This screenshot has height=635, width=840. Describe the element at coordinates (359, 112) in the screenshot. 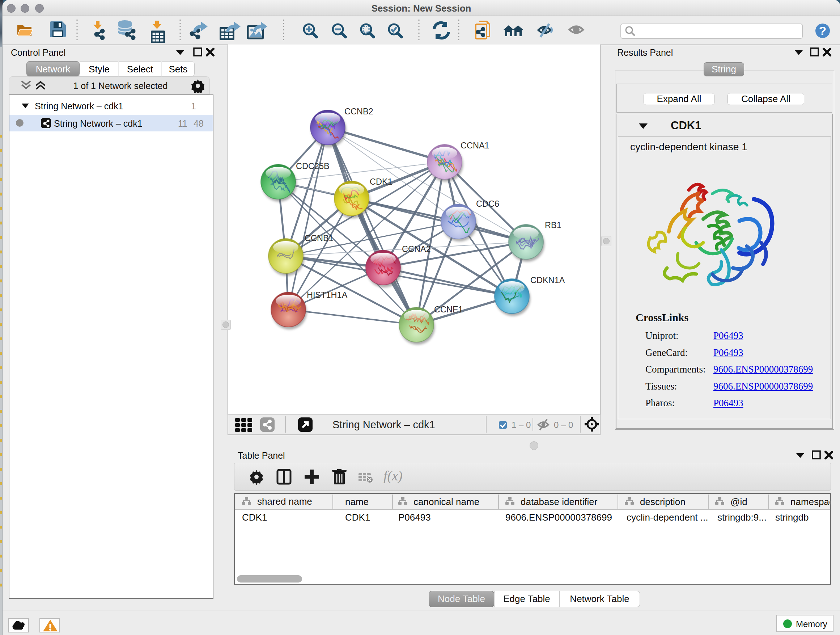

I see `svg-text: CCNB2` at that location.